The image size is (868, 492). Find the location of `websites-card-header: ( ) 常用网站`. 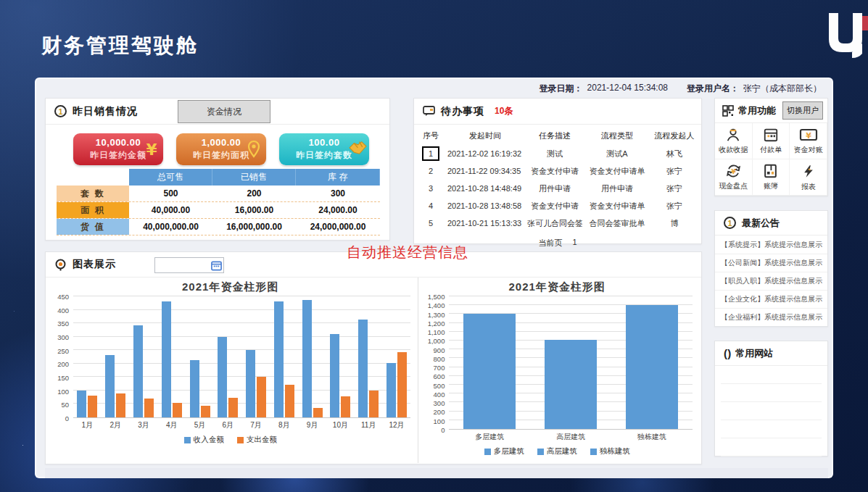

websites-card-header: ( ) 常用网站 is located at coordinates (772, 354).